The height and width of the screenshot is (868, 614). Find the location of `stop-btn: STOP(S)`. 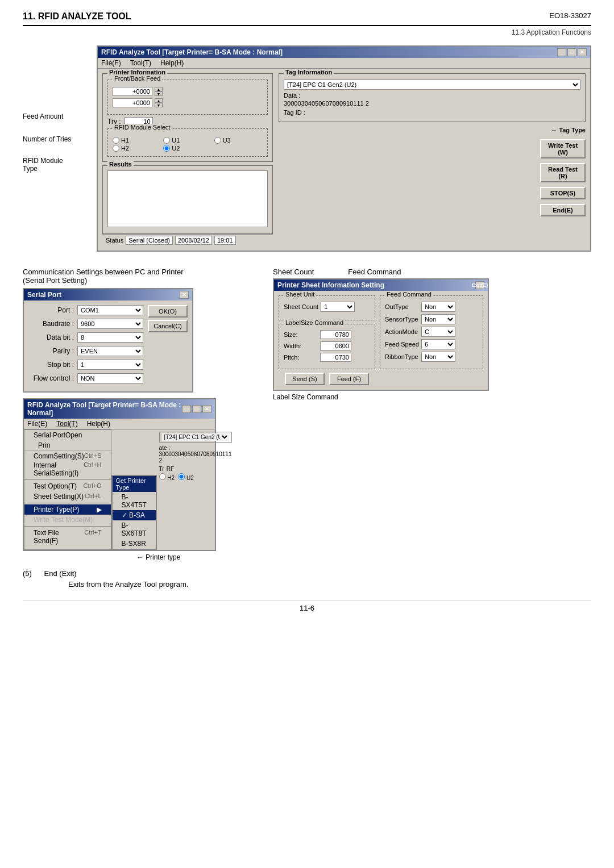

stop-btn: STOP(S) is located at coordinates (563, 193).